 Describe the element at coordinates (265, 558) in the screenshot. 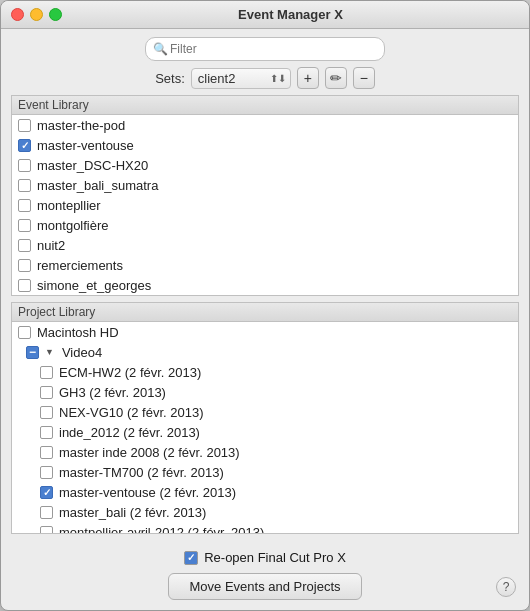

I see `reopen-row: Re-open Final Cut Pro X` at that location.